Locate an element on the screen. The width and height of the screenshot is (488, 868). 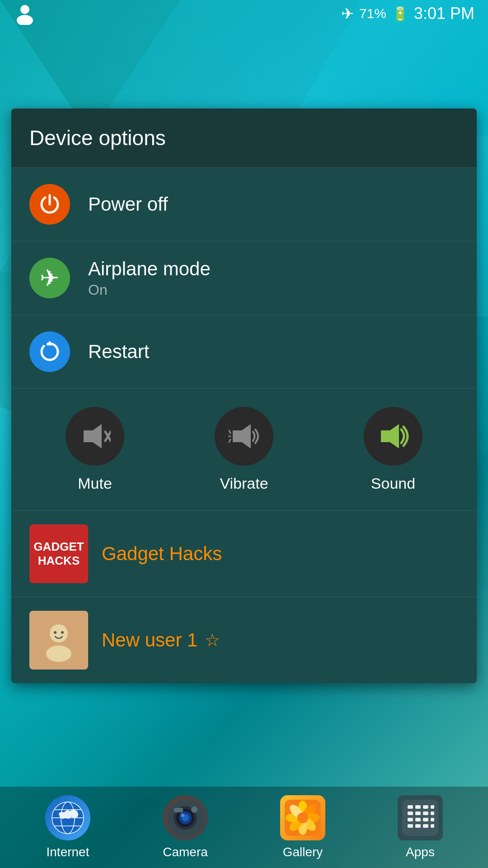
vibrate-icon is located at coordinates (244, 436).